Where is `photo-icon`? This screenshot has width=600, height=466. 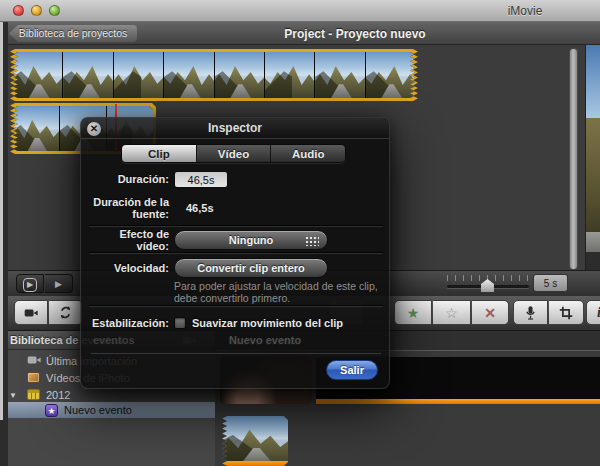
photo-icon is located at coordinates (34, 378).